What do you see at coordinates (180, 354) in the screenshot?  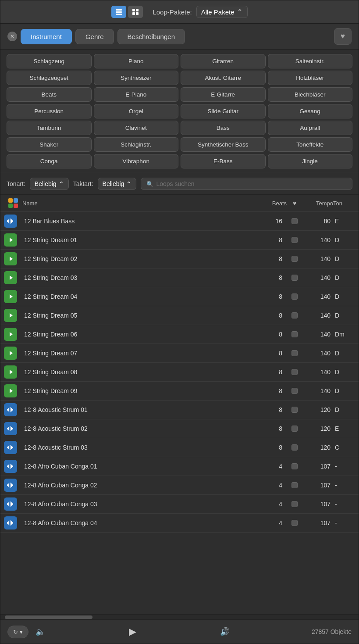 I see `table-row: 12 String Dream 078140D` at bounding box center [180, 354].